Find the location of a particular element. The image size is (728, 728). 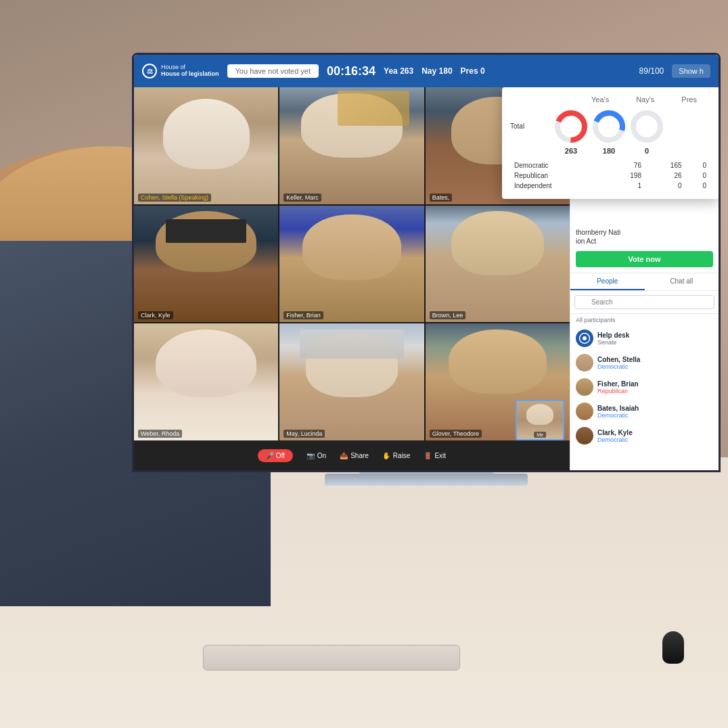

nays-header: Nay's is located at coordinates (645, 99).